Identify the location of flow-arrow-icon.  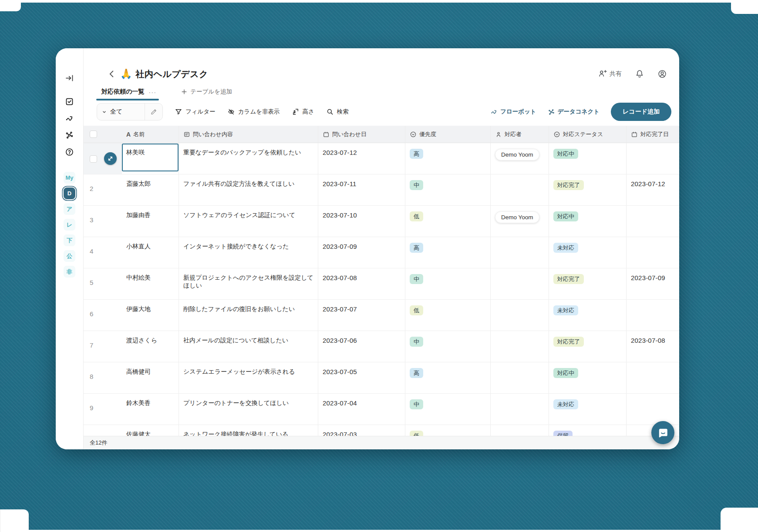
(70, 118).